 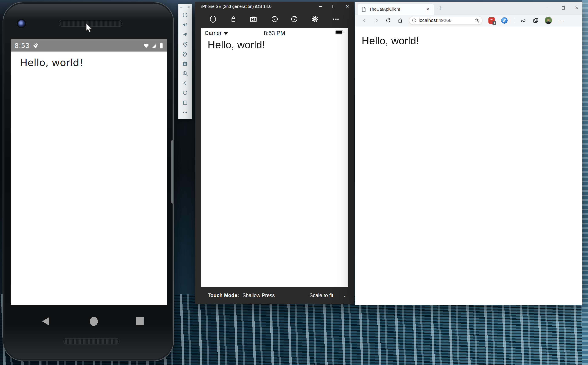 I want to click on collections-button, so click(x=536, y=20).